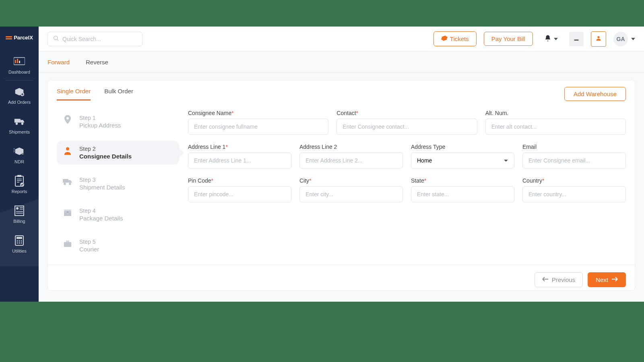 Image resolution: width=644 pixels, height=362 pixels. Describe the element at coordinates (68, 151) in the screenshot. I see `person-icon` at that location.